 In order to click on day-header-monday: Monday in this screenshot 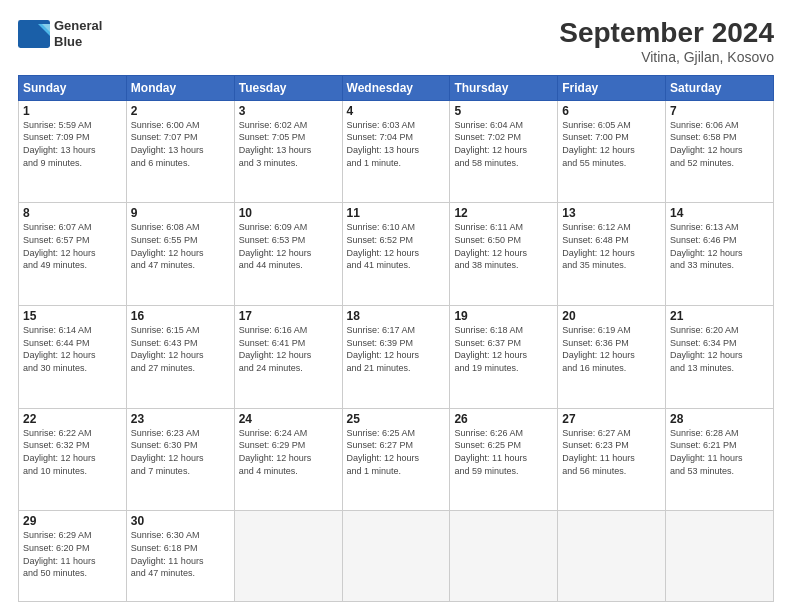, I will do `click(180, 88)`.